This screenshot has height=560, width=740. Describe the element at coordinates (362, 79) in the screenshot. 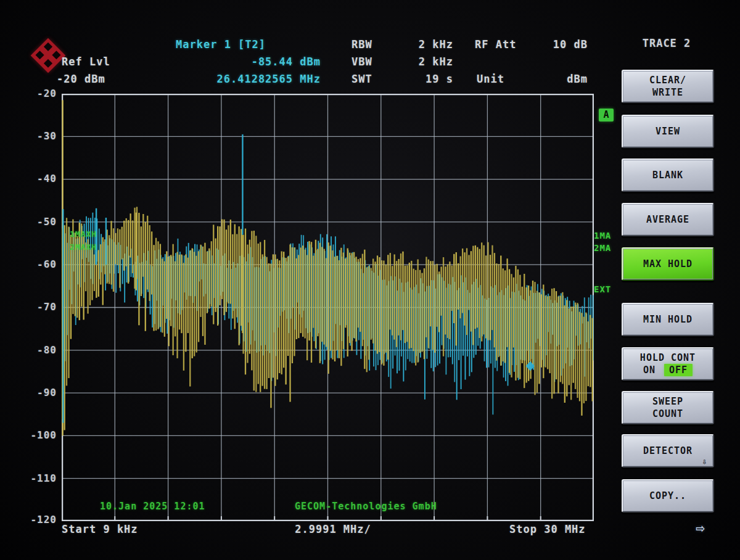

I see `swt-label: SWT` at that location.